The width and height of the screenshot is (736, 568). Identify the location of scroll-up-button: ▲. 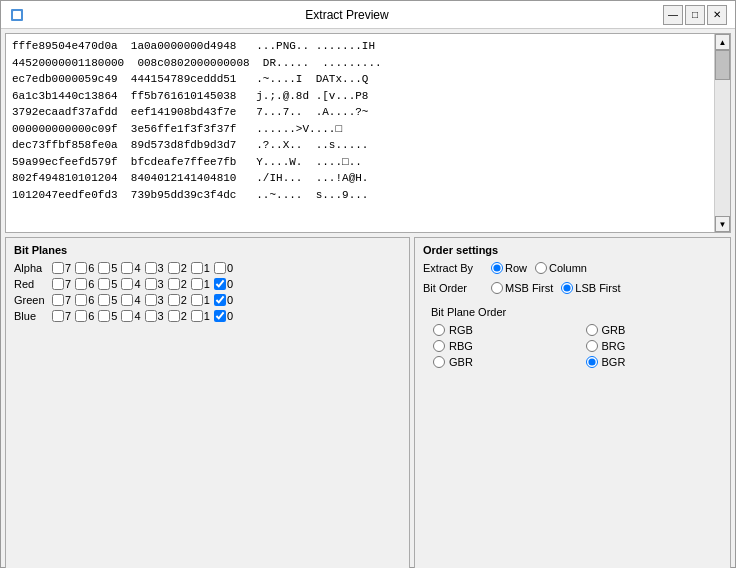
(722, 42).